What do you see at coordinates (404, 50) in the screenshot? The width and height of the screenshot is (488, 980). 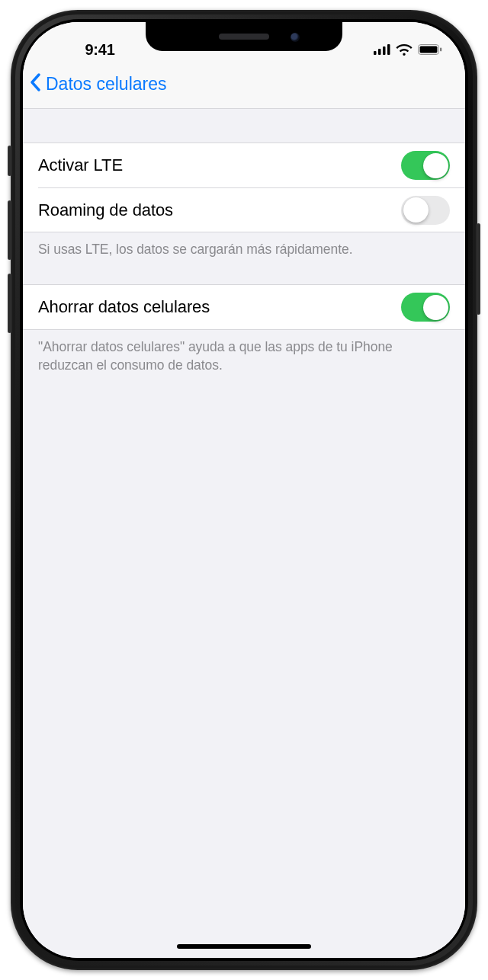 I see `wifi-icon` at bounding box center [404, 50].